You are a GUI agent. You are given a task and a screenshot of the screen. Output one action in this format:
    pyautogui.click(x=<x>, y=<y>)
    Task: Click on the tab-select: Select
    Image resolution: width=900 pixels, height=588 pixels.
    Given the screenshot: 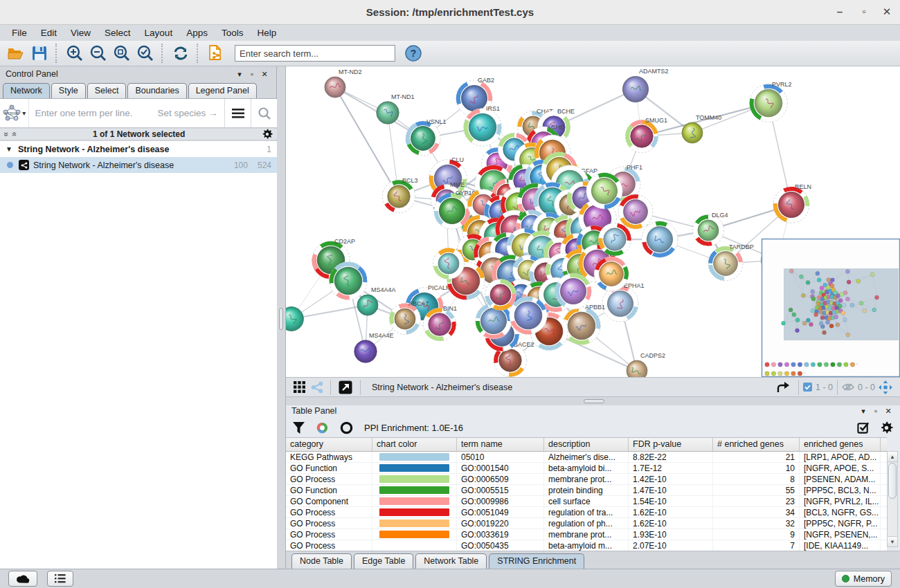 What is the action you would take?
    pyautogui.click(x=107, y=91)
    